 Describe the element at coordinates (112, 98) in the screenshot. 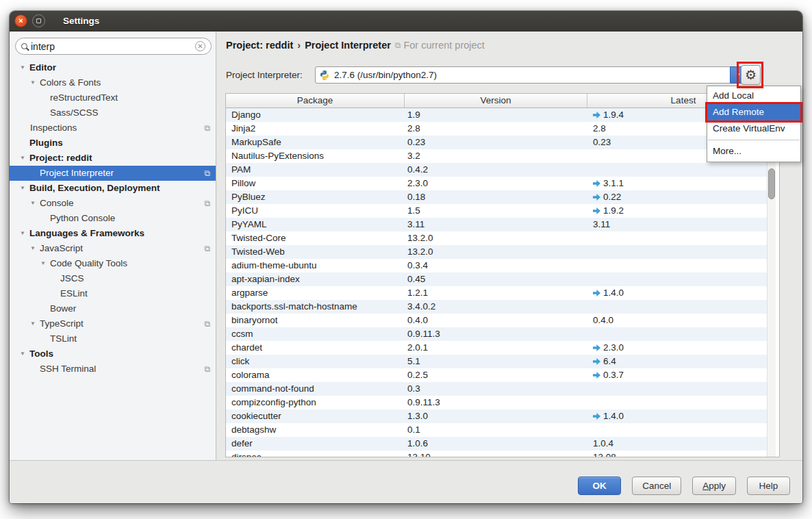

I see `sidebar-item-restructuredtext: reStructuredText` at that location.